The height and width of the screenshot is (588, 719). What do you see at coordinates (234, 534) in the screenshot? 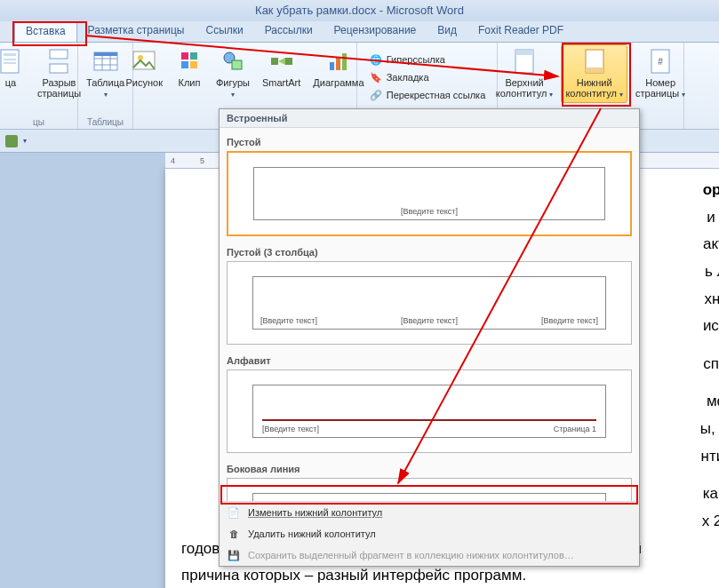
I see `delete-icon: 🗑` at bounding box center [234, 534].